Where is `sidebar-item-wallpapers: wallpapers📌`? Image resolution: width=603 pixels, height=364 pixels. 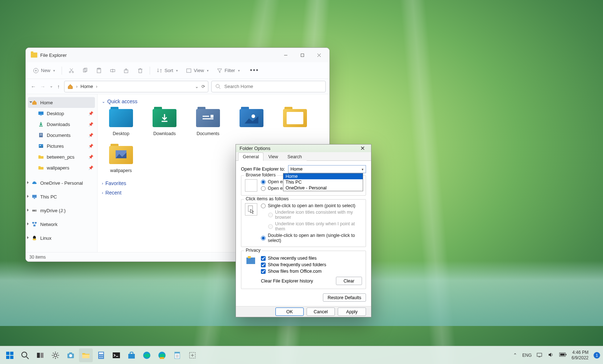 sidebar-item-wallpapers: wallpapers📌 is located at coordinates (62, 168).